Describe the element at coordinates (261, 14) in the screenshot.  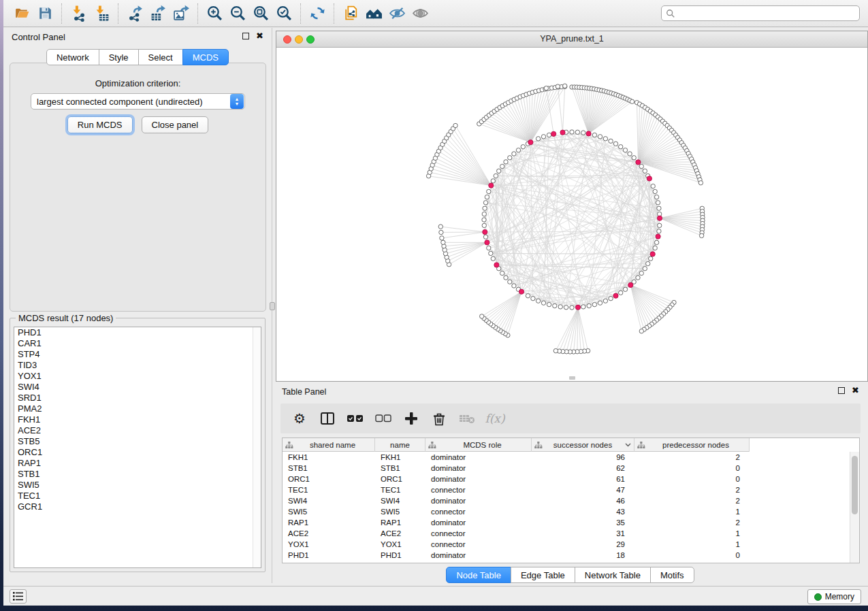
I see `zoom-fit-icon` at that location.